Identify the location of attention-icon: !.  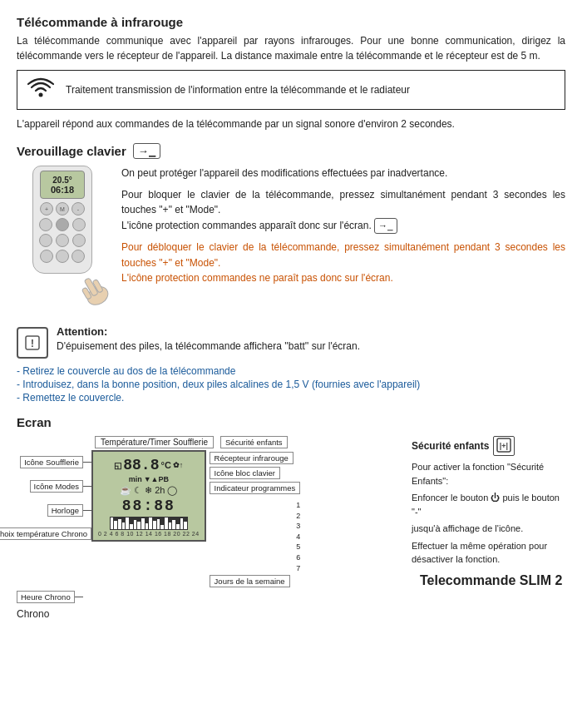
(32, 343).